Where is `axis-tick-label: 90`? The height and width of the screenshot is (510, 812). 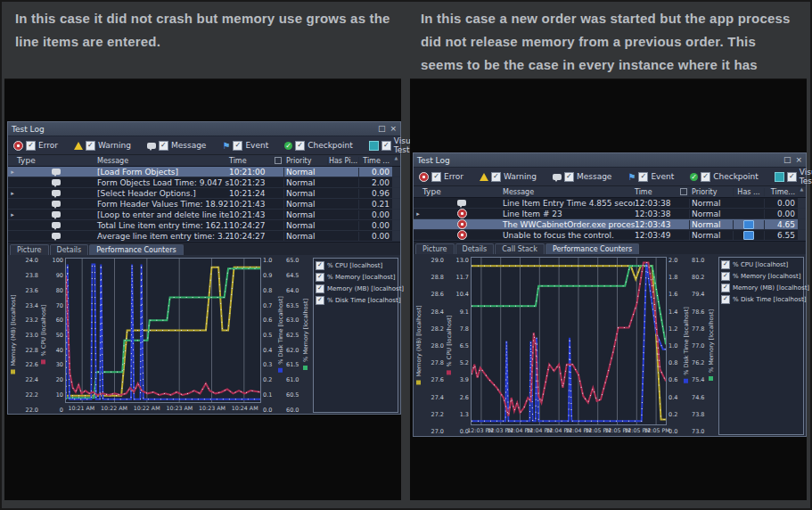 axis-tick-label: 90 is located at coordinates (60, 276).